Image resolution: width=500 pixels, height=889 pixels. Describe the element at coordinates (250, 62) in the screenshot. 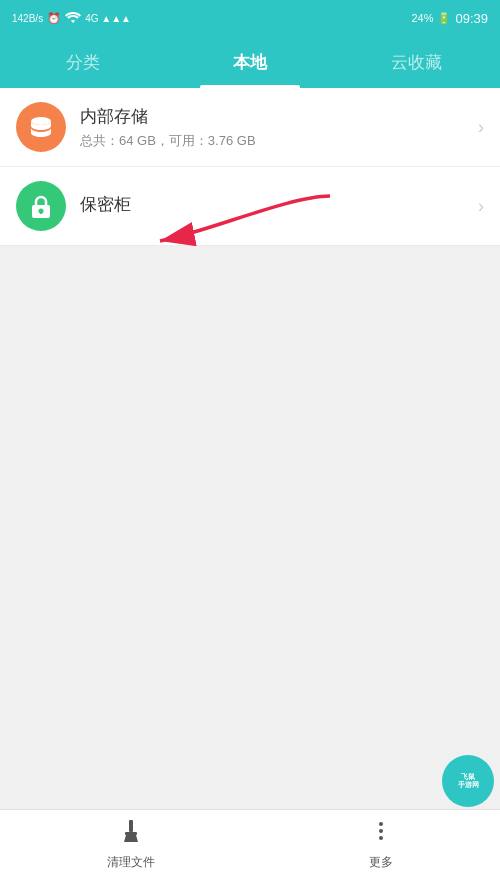

I see `tab-local-label: 本地` at that location.